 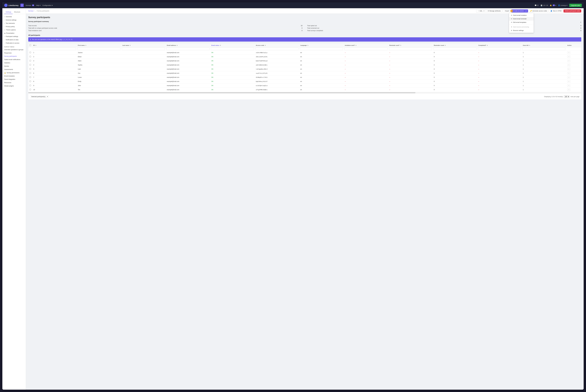 I want to click on sidebar-item-participant-settings: × Participant settings, so click(x=14, y=36).